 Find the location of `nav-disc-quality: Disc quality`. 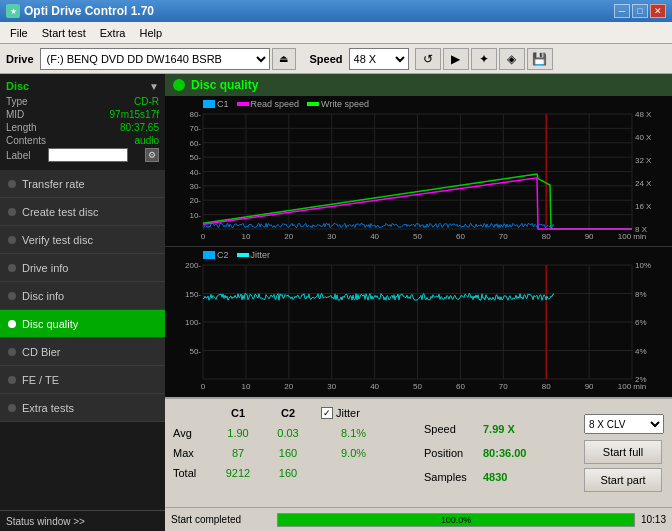

nav-disc-quality: Disc quality is located at coordinates (82, 324).